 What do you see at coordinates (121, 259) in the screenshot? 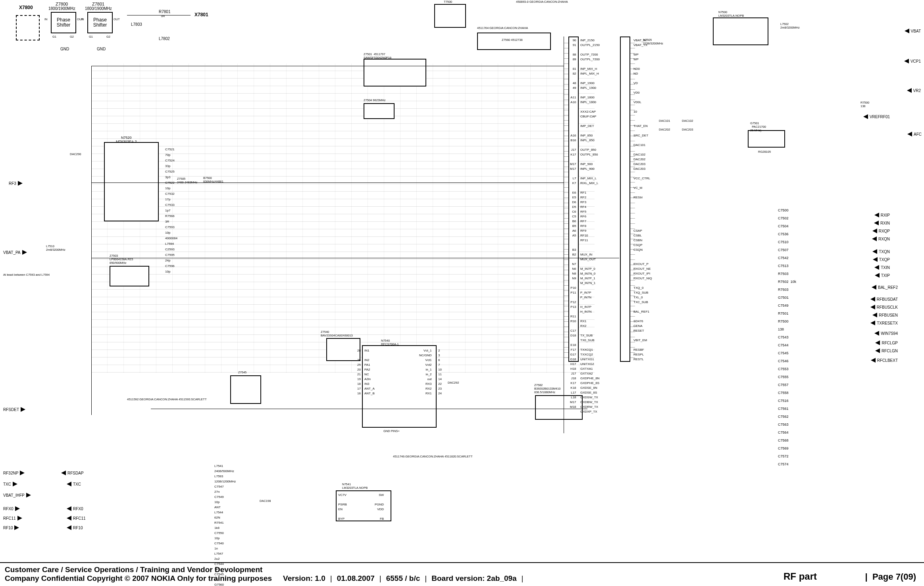
I see `ref-z7503: Z7503 LP0004156A.R23 850/900MHz` at bounding box center [121, 259].